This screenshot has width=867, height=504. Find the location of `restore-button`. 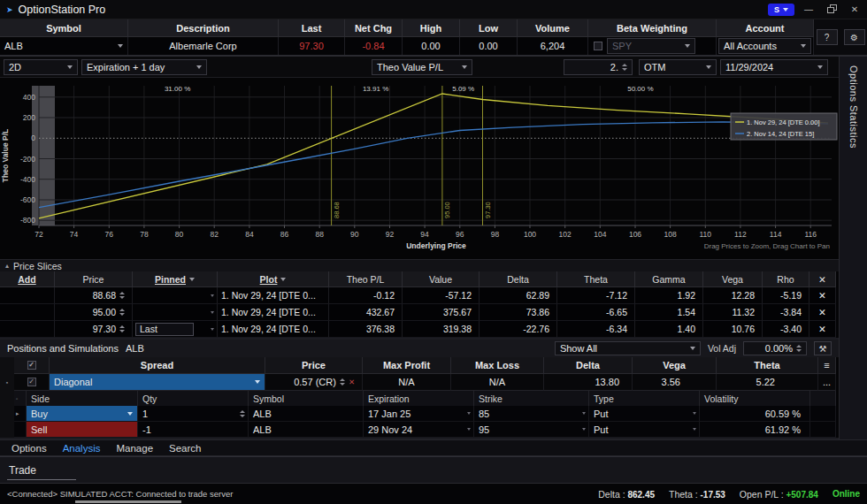

restore-button is located at coordinates (832, 9).